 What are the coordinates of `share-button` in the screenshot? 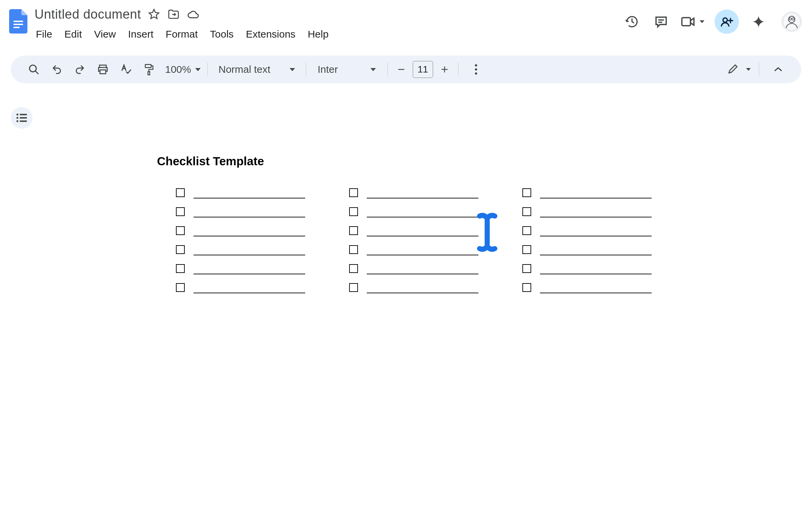 It's located at (727, 22).